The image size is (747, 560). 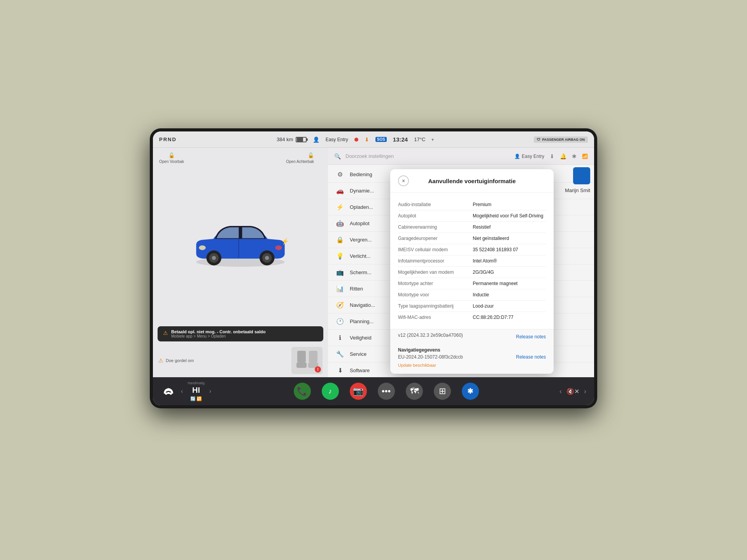 I want to click on seat-icon-box: !, so click(x=307, y=360).